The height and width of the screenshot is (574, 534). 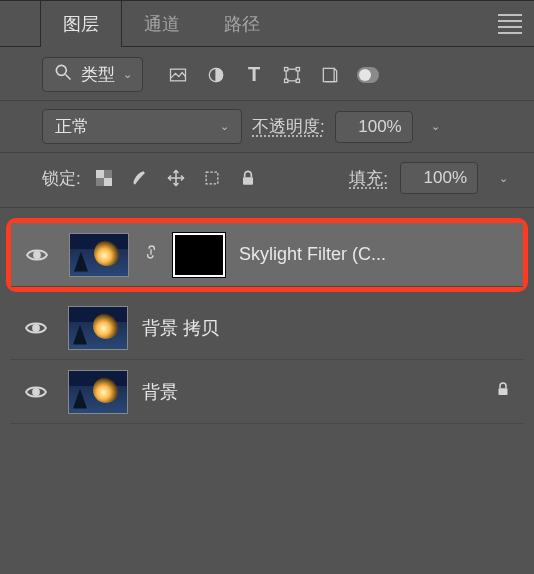 I want to click on fill-label: 填充:, so click(x=368, y=178).